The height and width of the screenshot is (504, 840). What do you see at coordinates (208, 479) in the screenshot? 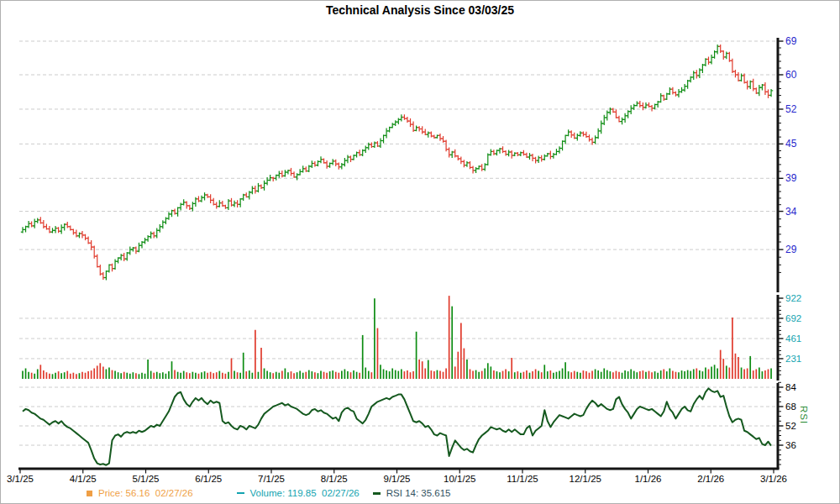
I see `svg-text: 6/1/25` at bounding box center [208, 479].